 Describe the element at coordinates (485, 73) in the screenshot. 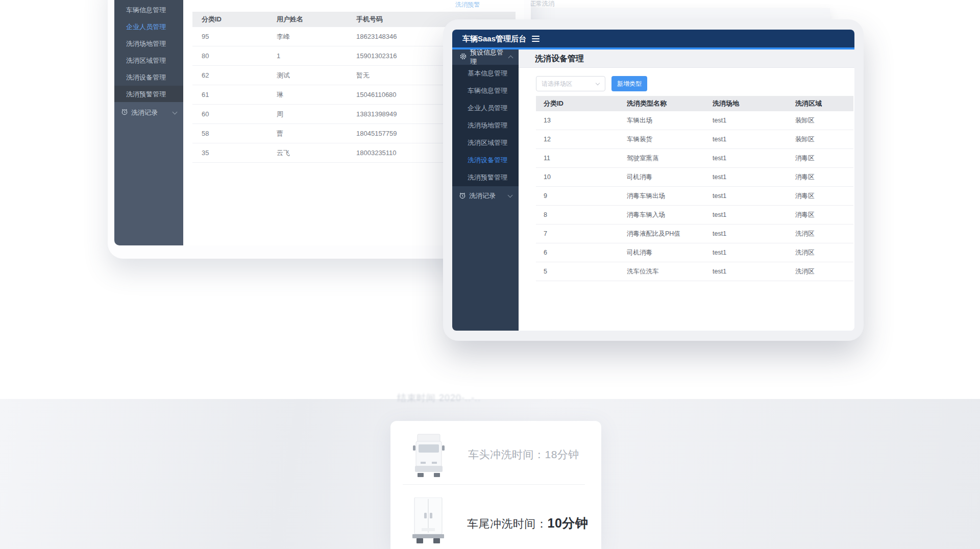

I see `sidebar-item: 基本信息管理` at that location.